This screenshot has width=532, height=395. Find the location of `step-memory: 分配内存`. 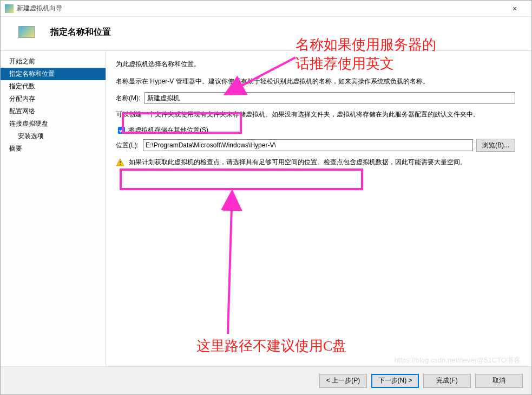

step-memory: 分配内存 is located at coordinates (53, 99).